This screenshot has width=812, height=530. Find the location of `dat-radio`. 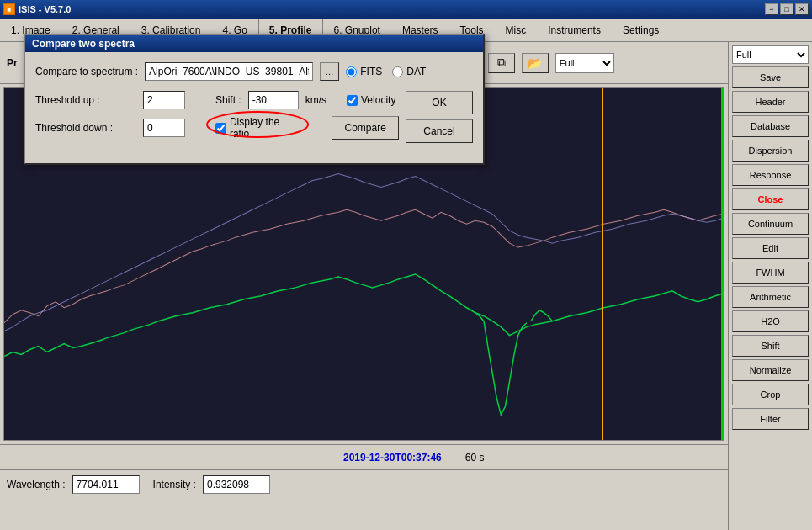

dat-radio is located at coordinates (397, 72).